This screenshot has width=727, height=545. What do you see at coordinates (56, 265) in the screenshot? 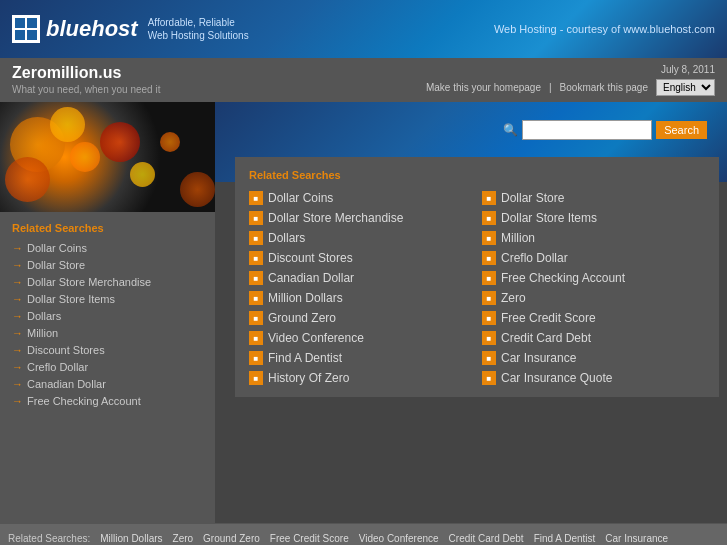
I see `sidebar-link-anchor: Dollar Store` at bounding box center [56, 265].